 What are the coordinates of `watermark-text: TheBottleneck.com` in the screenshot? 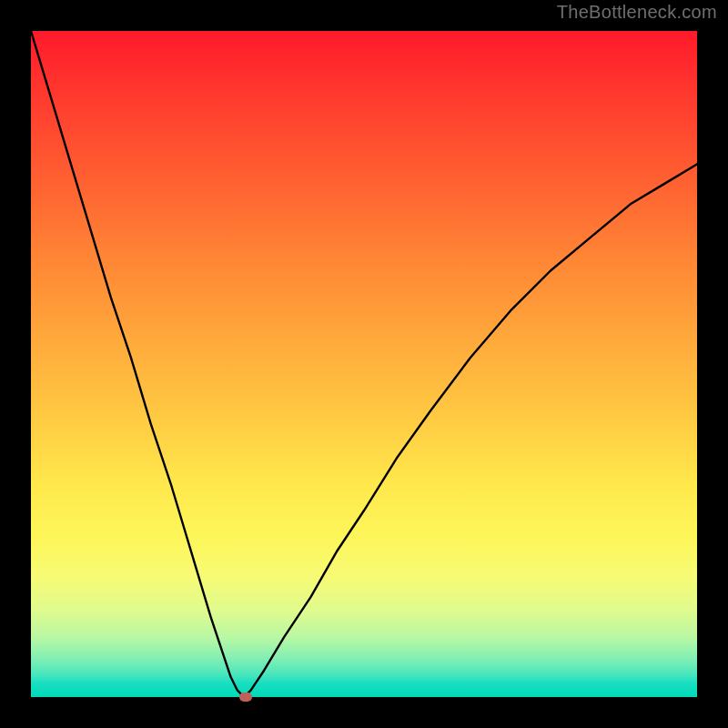 It's located at (637, 13).